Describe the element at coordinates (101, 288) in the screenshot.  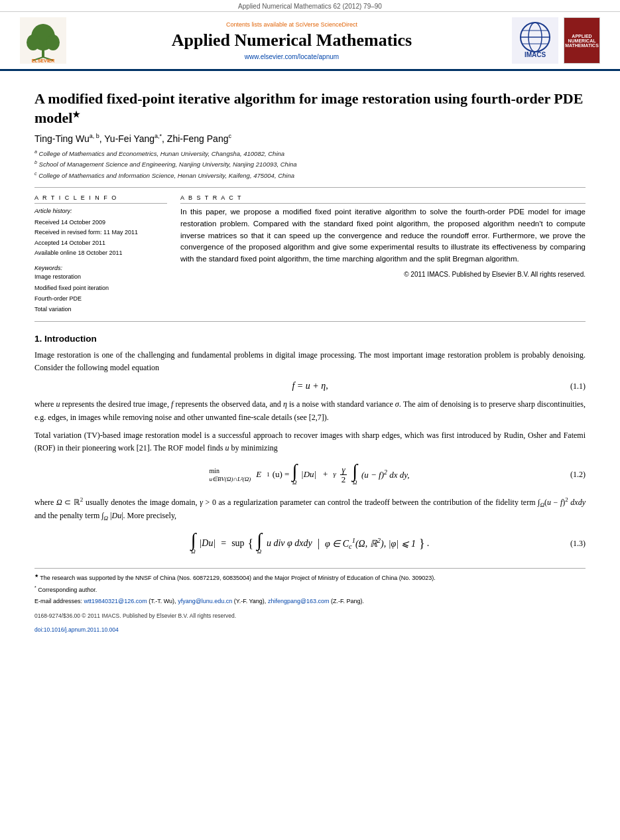
I see `keyword-2: Modified fixed point iteration` at that location.